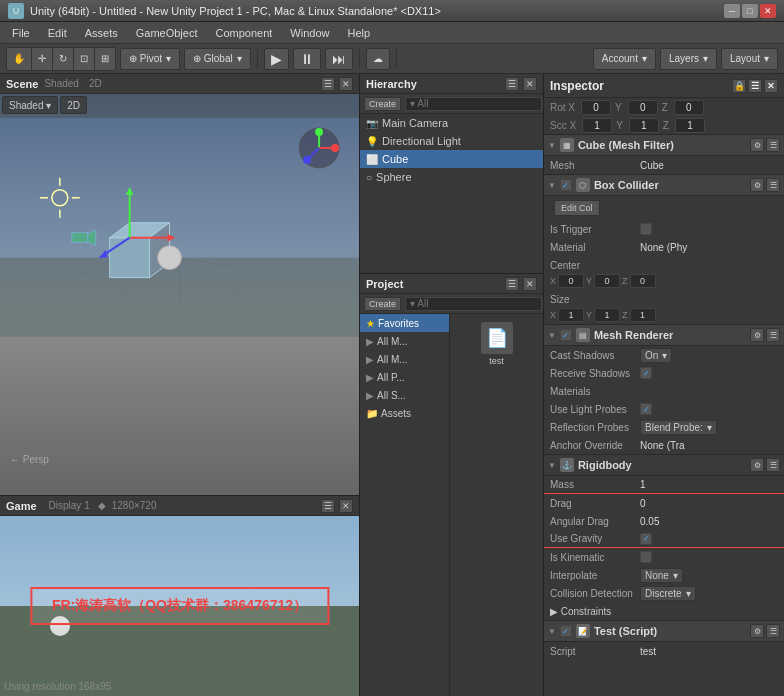  I want to click on menu-assets: Assets, so click(102, 33).